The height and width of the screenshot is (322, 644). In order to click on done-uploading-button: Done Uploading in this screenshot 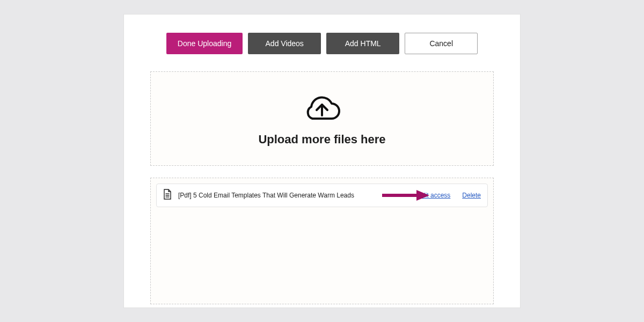, I will do `click(204, 43)`.